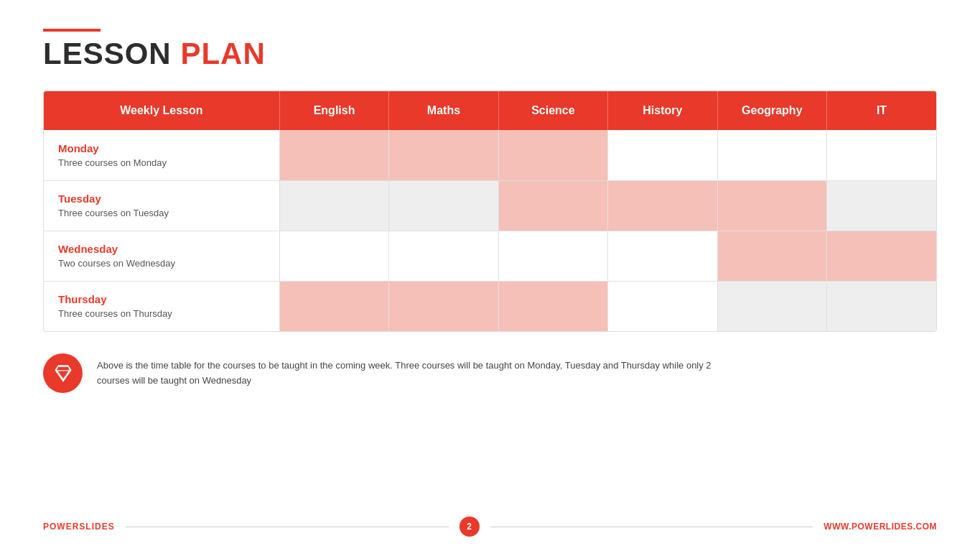  What do you see at coordinates (162, 111) in the screenshot?
I see `col-header-weekly-lesson: Weekly Lesson` at bounding box center [162, 111].